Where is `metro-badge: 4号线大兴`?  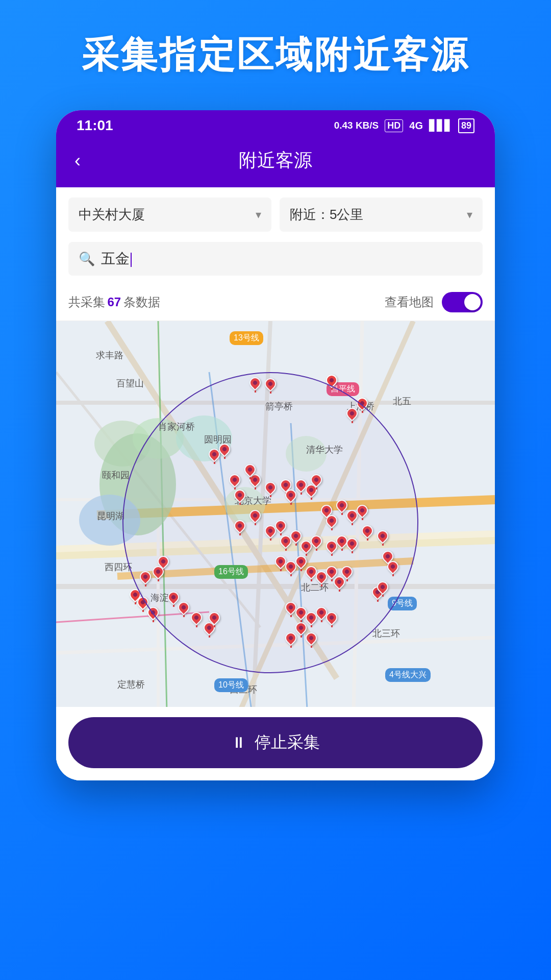 metro-badge: 4号线大兴 is located at coordinates (408, 675).